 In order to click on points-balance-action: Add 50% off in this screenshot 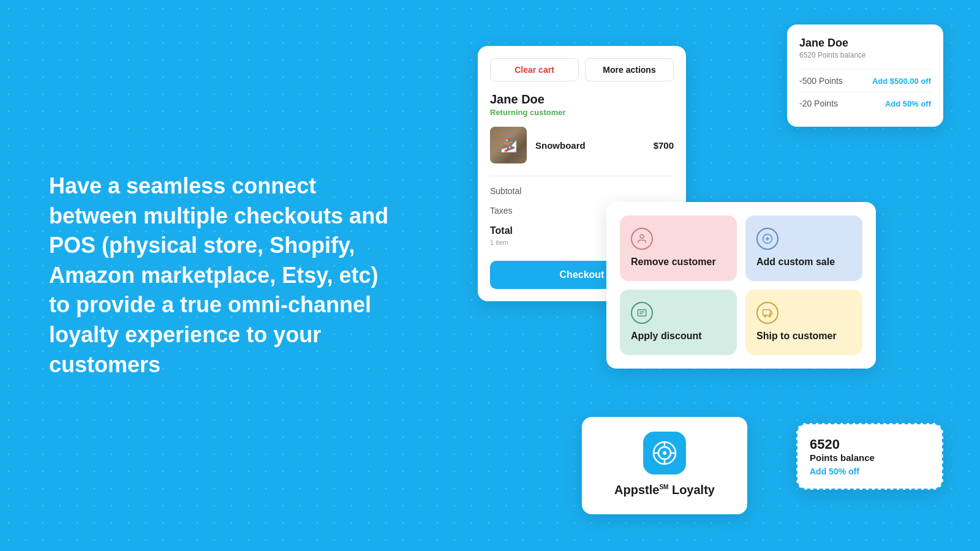, I will do `click(870, 471)`.